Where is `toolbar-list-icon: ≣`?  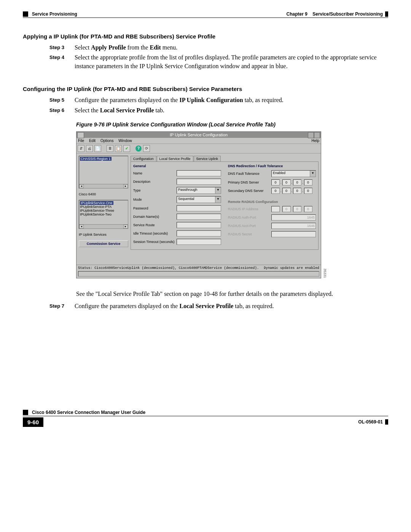 toolbar-list-icon: ≣ is located at coordinates (110, 149).